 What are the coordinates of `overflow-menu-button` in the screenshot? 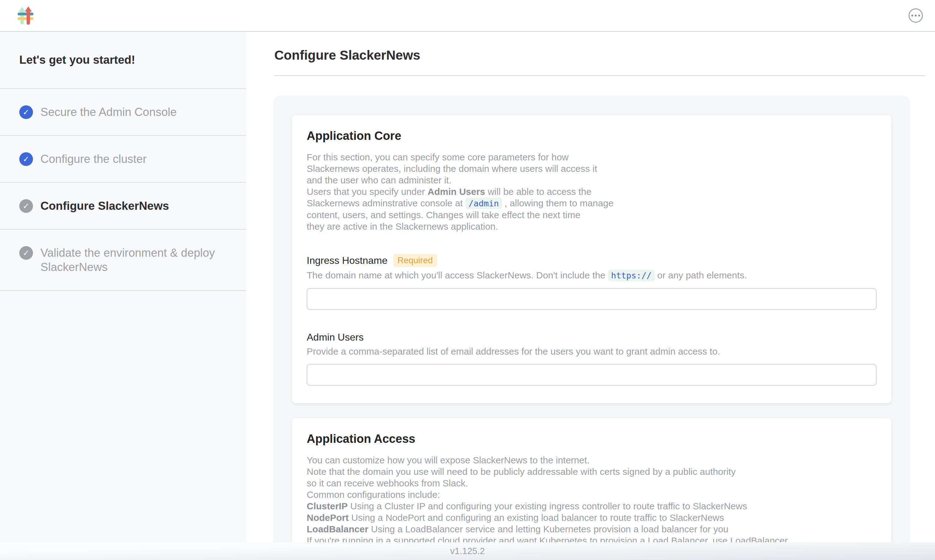 It's located at (916, 15).